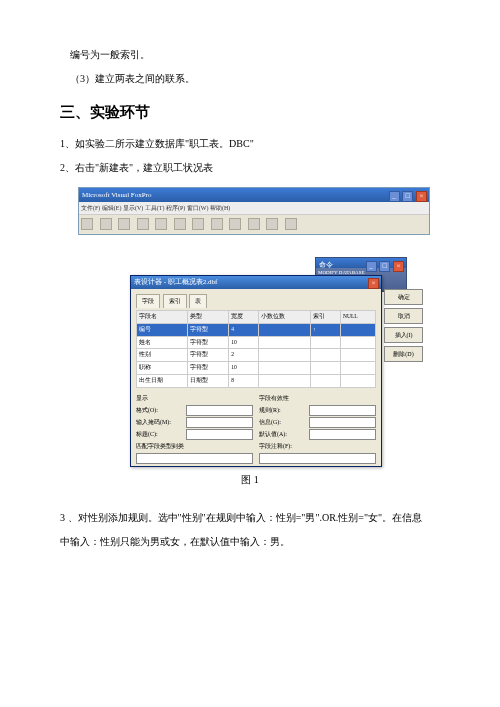 This screenshot has width=500, height=707. I want to click on step-3b: 中输入：性别只能为男或女，在默认值中输入：男。, so click(250, 542).